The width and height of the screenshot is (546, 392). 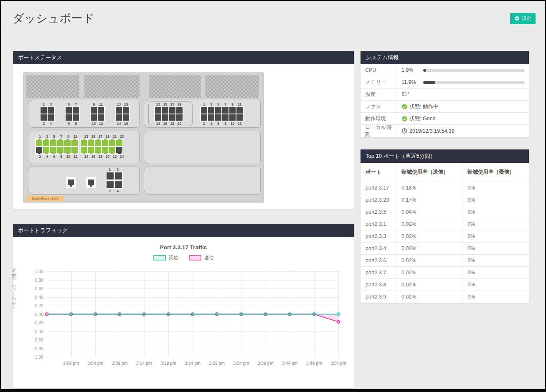 I want to click on port-number: 5, so click(x=69, y=104).